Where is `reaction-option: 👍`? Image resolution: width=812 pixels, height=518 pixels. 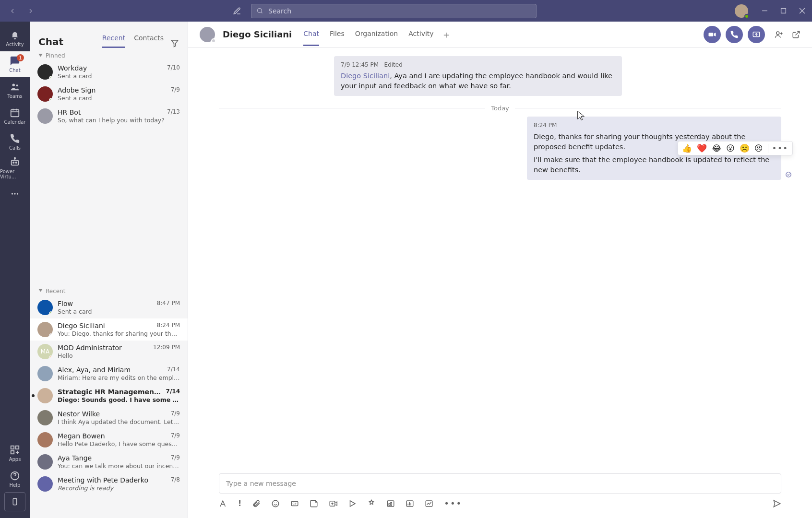
reaction-option: 👍 is located at coordinates (687, 148).